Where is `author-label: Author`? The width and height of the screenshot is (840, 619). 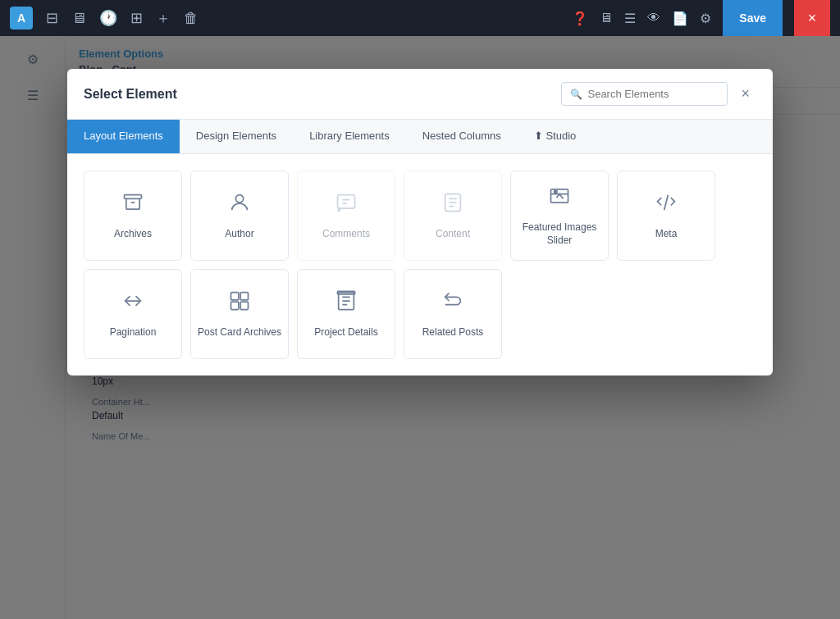 author-label: Author is located at coordinates (240, 234).